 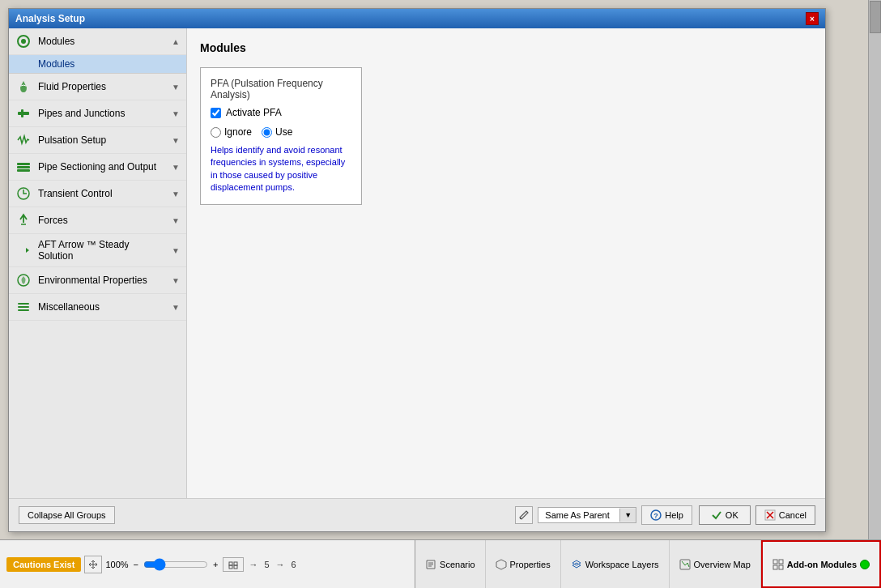 What do you see at coordinates (176, 308) in the screenshot?
I see `misc-arrow: ▼` at bounding box center [176, 308].